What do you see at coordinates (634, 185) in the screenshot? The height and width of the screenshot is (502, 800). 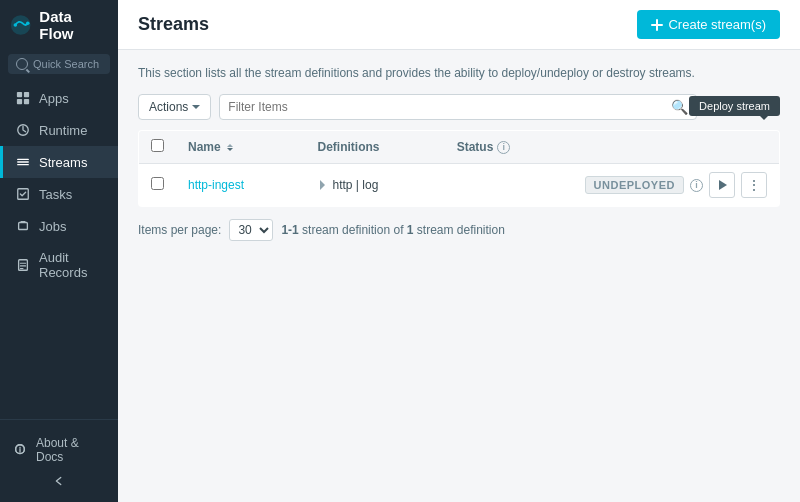 I see `status-badge: UNDEPLOYED` at bounding box center [634, 185].